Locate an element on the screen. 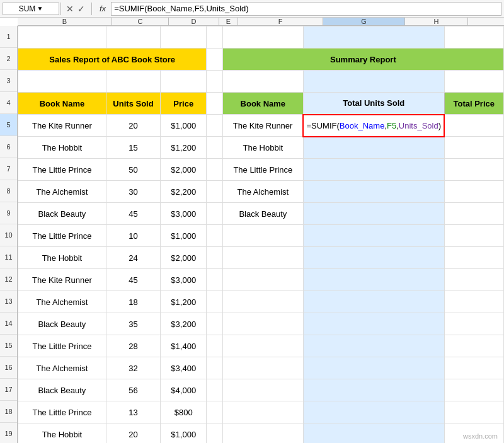  cell-g8 is located at coordinates (374, 192).